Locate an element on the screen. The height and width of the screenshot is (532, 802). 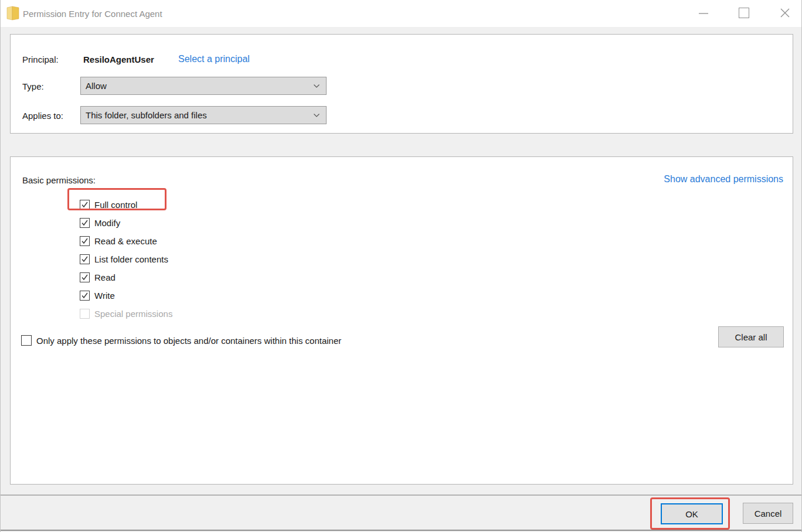
permission-label: Write is located at coordinates (104, 295).